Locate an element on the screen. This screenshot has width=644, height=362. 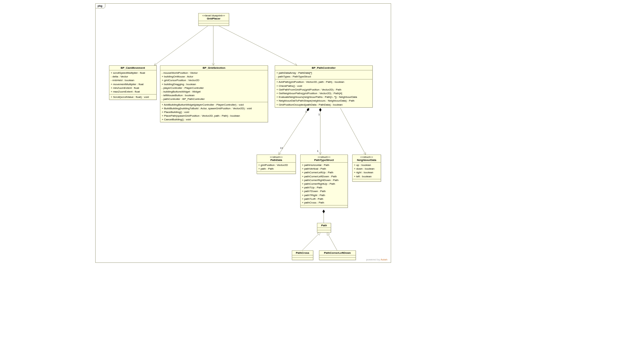
assoc-pathctrl-neighbourdata is located at coordinates (353, 131).